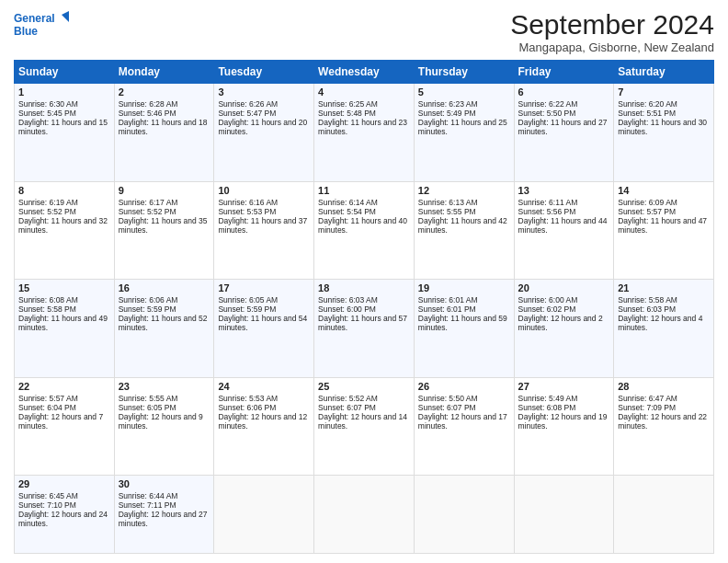  Describe the element at coordinates (164, 515) in the screenshot. I see `cell-30: 30 Sunrise: 6:44 AM Sunset: 7:11 PM Dayl…` at that location.